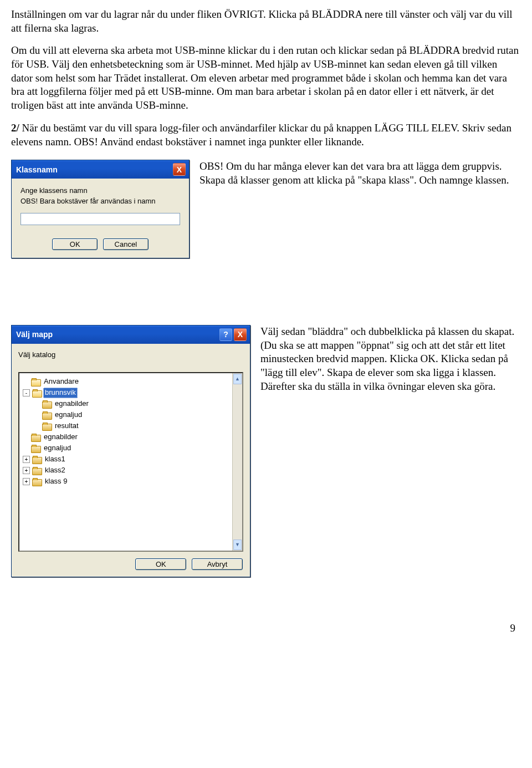  Describe the element at coordinates (127, 482) in the screenshot. I see `tree-node: +klass 9` at that location.